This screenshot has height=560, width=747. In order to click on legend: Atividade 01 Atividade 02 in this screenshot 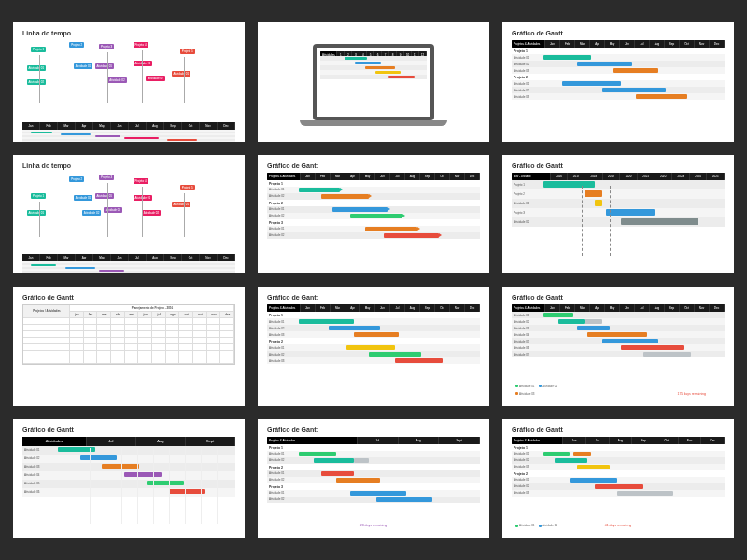, I will do `click(536, 525)`.